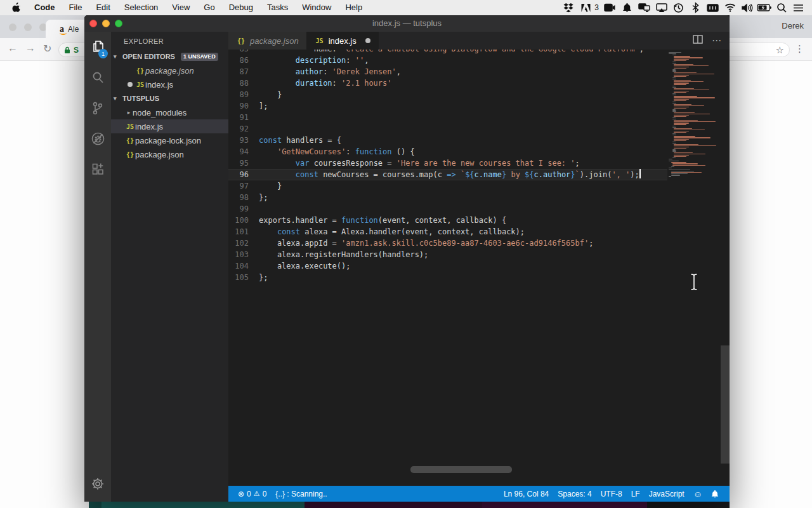 This screenshot has width=812, height=508. What do you see at coordinates (117, 57) in the screenshot?
I see `chevron-down-icon: ▾` at bounding box center [117, 57].